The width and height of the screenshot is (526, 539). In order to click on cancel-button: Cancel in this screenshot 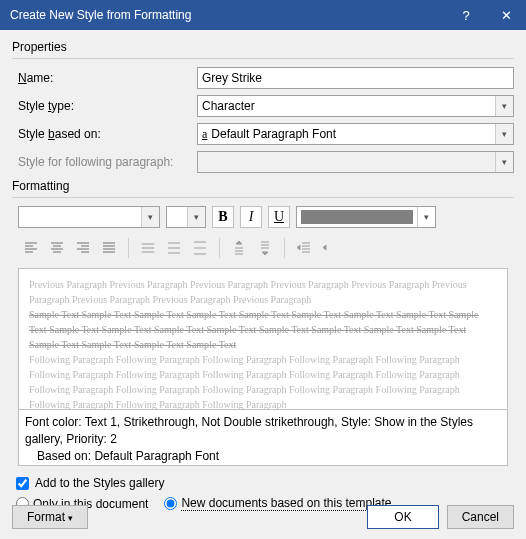, I will do `click(480, 517)`.